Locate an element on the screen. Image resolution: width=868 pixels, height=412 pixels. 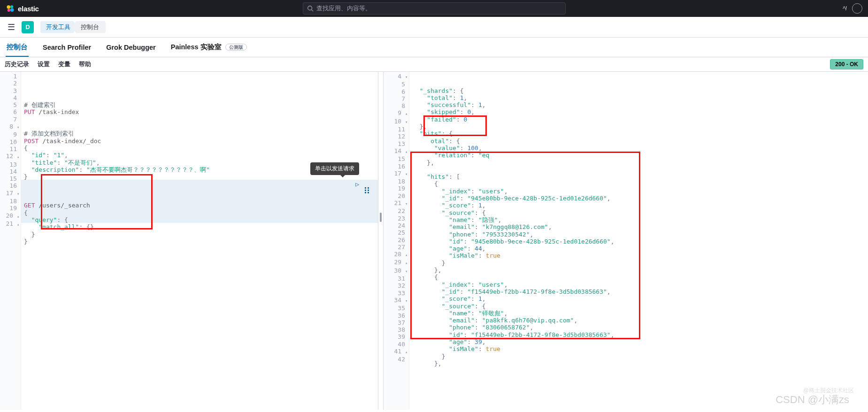
watermark-juejin: @稀土掘金技术社区 is located at coordinates (829, 390).